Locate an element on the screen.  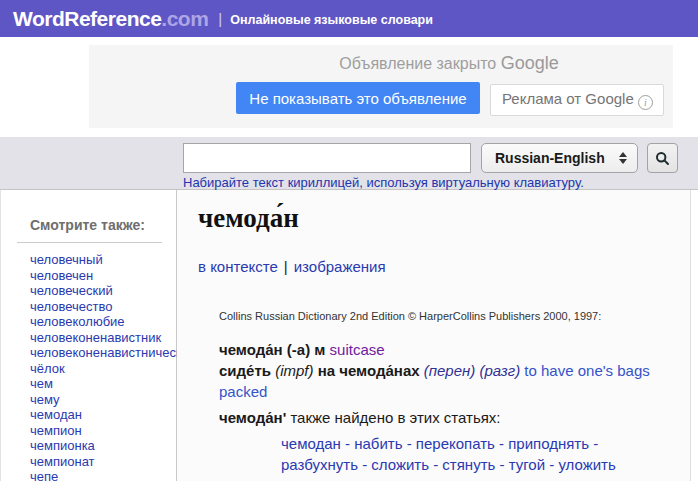
entry-inflection: (-а) is located at coordinates (298, 350).